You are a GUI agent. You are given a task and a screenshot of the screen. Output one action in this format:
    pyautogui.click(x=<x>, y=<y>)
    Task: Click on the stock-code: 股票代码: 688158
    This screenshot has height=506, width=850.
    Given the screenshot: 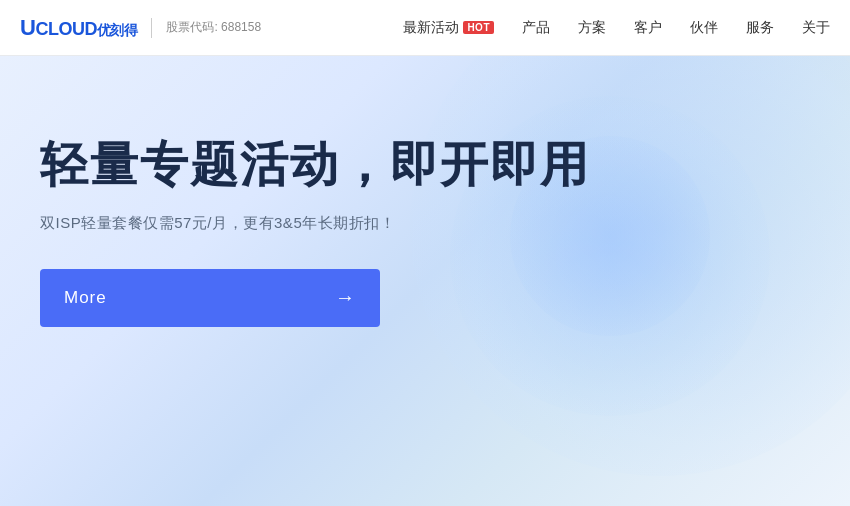 What is the action you would take?
    pyautogui.click(x=214, y=28)
    